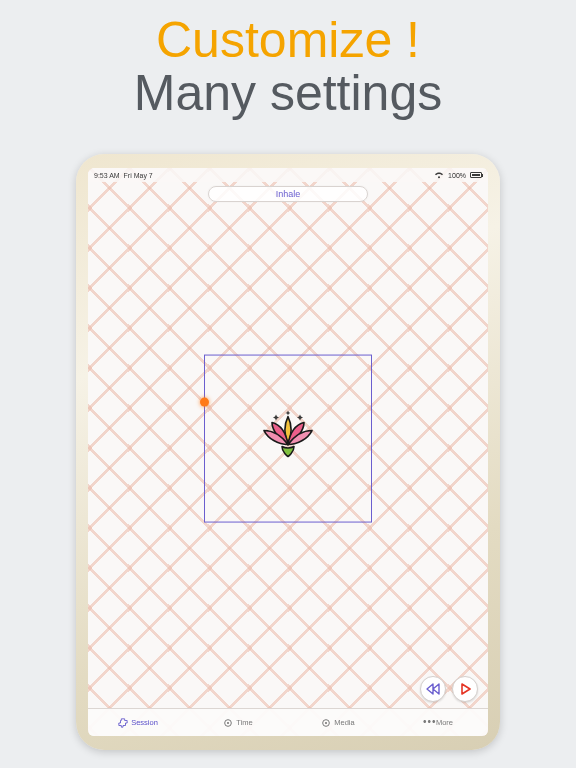 This screenshot has width=576, height=768. I want to click on tab-bar: Session Time Media ••• More, so click(288, 722).